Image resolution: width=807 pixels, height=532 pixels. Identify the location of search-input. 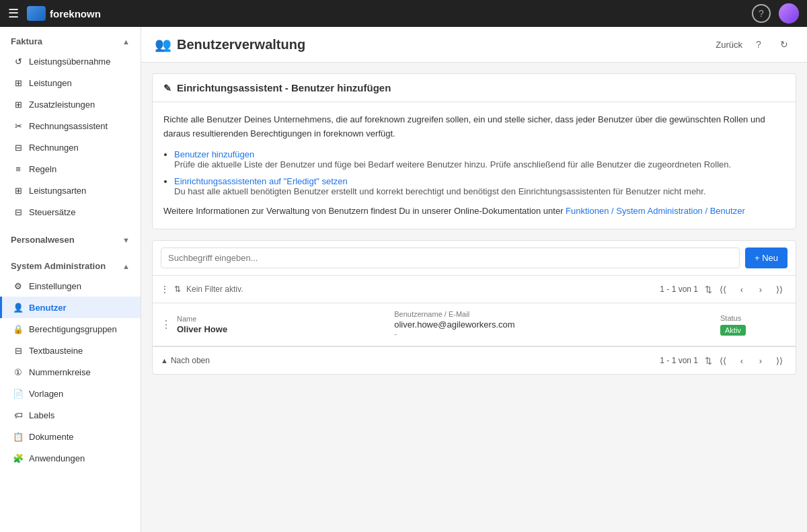
(451, 258).